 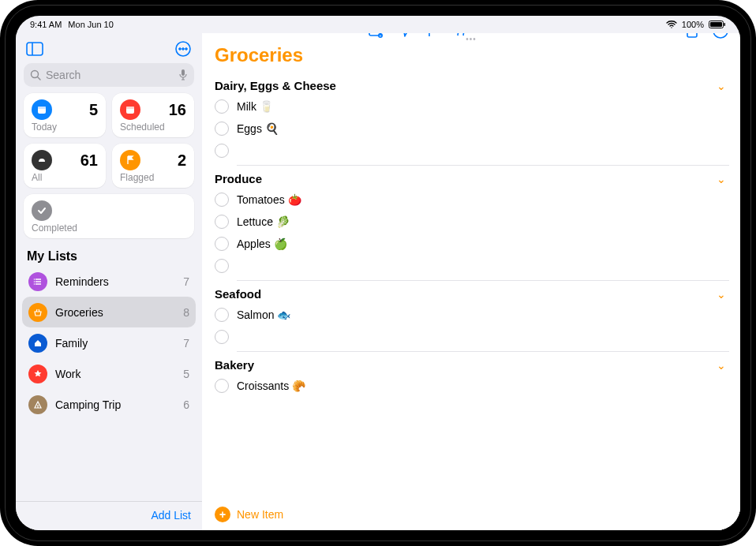 I want to click on list-label: Groceries, so click(x=79, y=312).